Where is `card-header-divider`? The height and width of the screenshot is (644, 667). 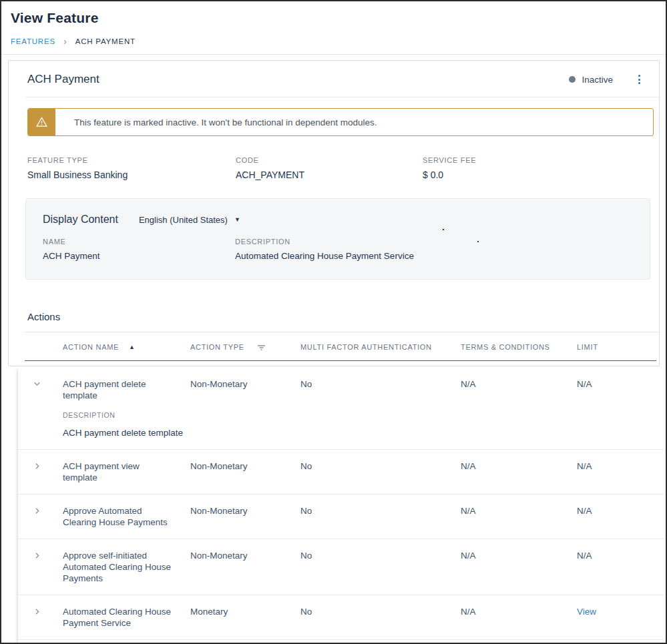
card-header-divider is located at coordinates (343, 97).